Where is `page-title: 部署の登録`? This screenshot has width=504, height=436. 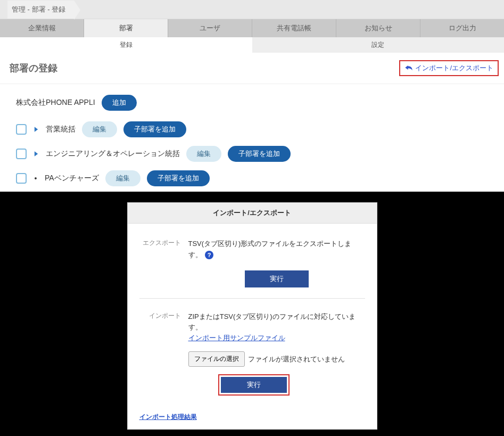
page-title: 部署の登録 is located at coordinates (34, 68).